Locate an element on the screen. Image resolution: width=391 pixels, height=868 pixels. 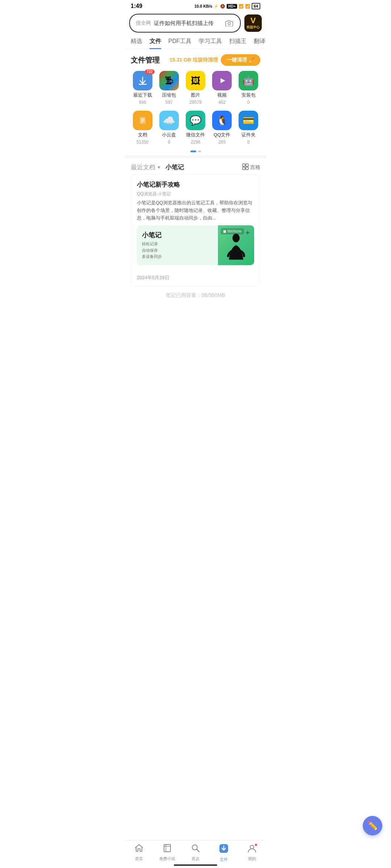
note-date: 2024年5月29日 is located at coordinates (196, 278).